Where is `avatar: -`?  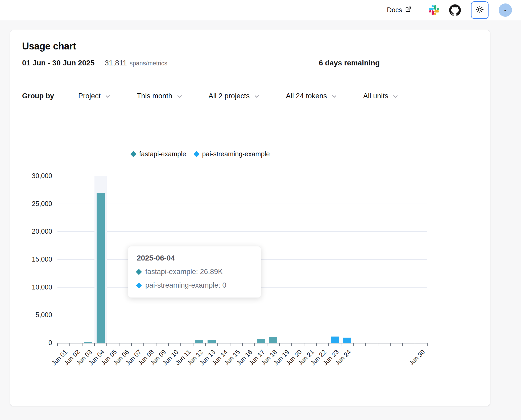
avatar: - is located at coordinates (505, 10).